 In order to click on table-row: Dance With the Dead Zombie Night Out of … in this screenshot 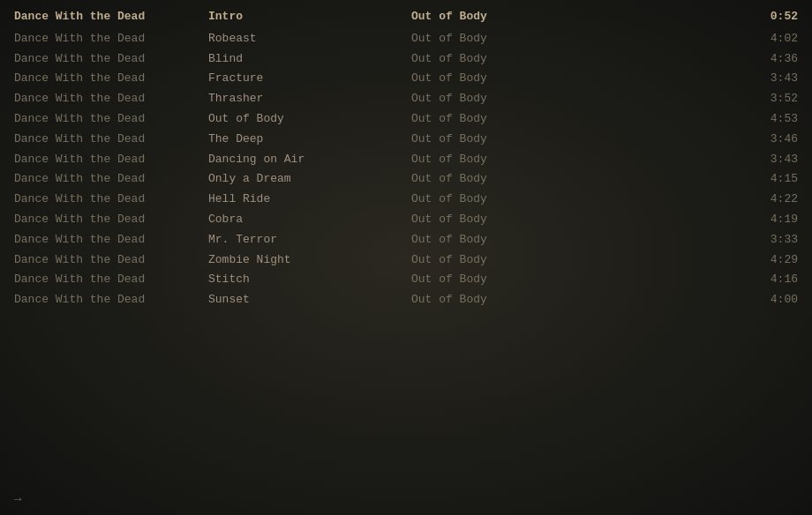, I will do `click(406, 261)`.